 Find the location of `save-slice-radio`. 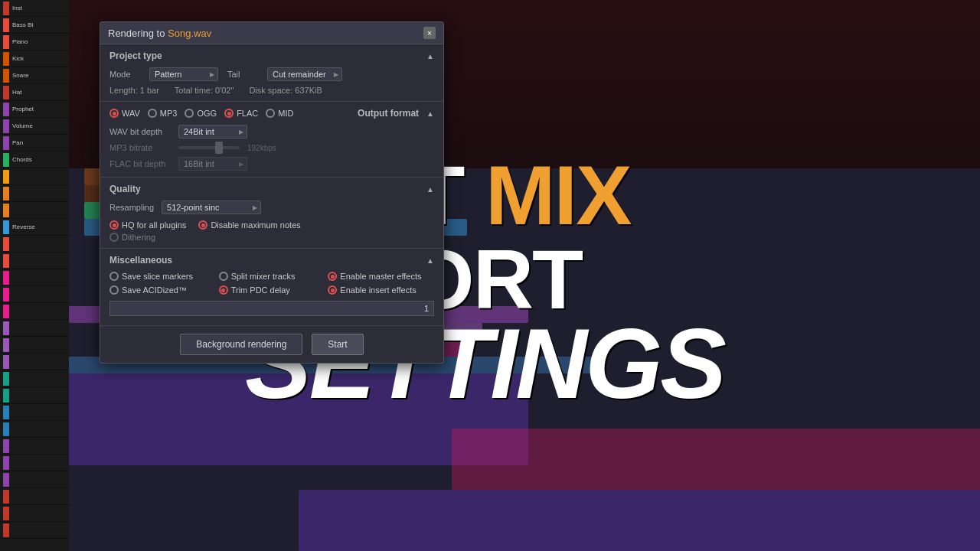

save-slice-radio is located at coordinates (114, 276).